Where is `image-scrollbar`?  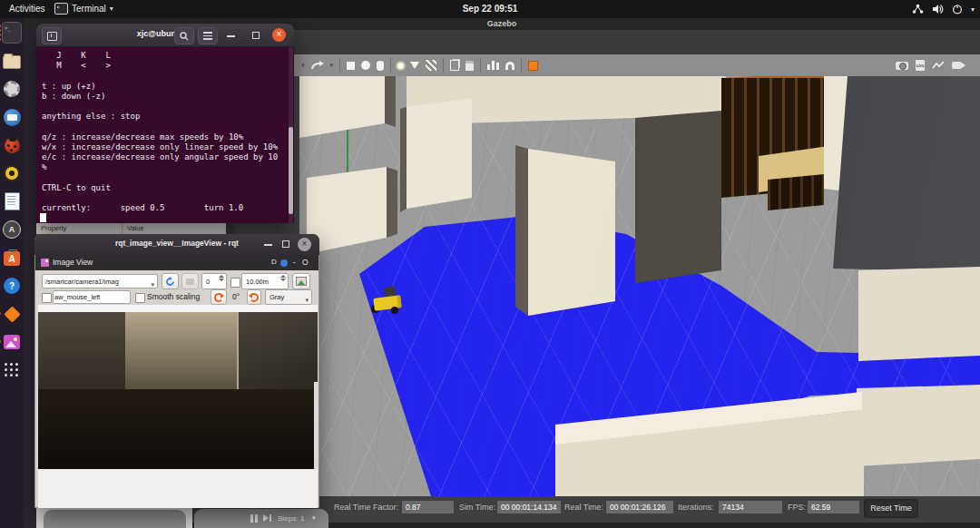
image-scrollbar is located at coordinates (316, 425).